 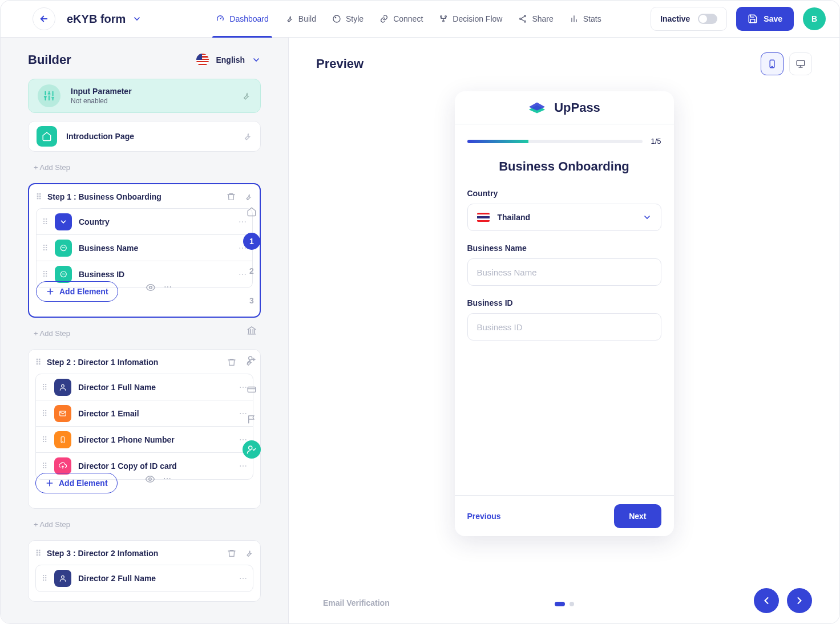 What do you see at coordinates (348, 19) in the screenshot?
I see `tab-style: Style` at bounding box center [348, 19].